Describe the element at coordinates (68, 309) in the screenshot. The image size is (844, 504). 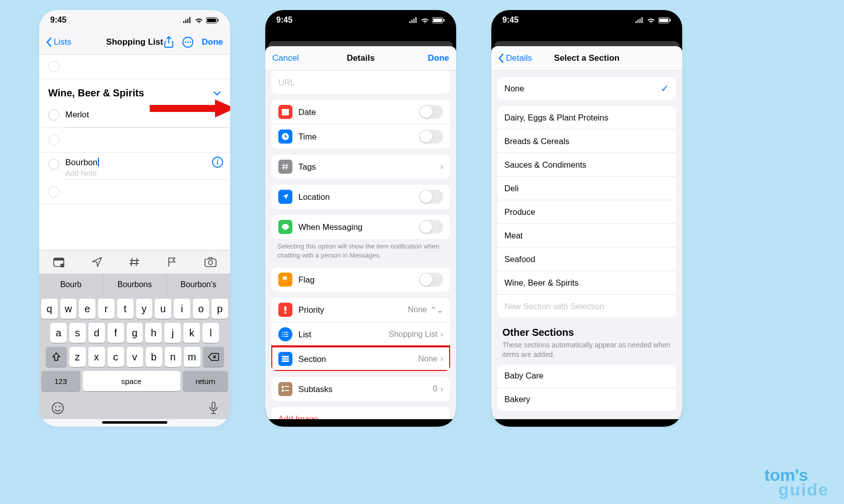
I see `key-w: w` at that location.